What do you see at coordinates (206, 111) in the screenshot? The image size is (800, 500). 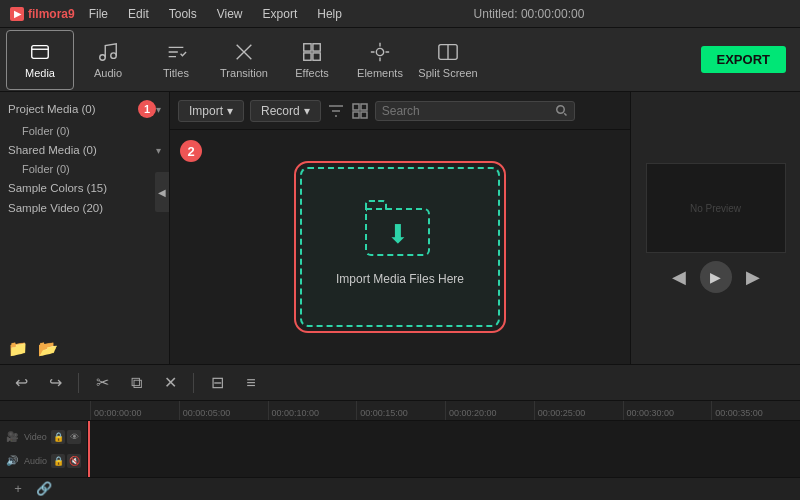 I see `import-label: Import` at bounding box center [206, 111].